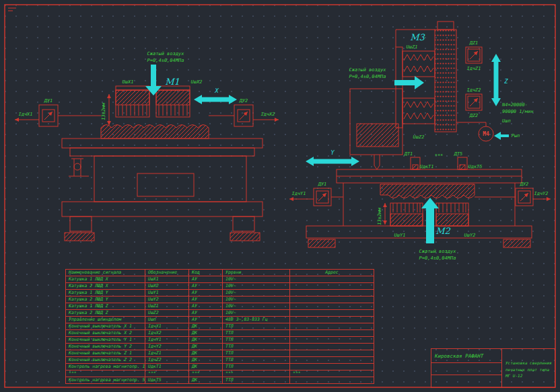 This screenshot has height=392, width=560. Describe the element at coordinates (220, 273) in the screenshot. I see `table-header-row: Наименование сигналаОбозначениеКодУровни…` at that location.